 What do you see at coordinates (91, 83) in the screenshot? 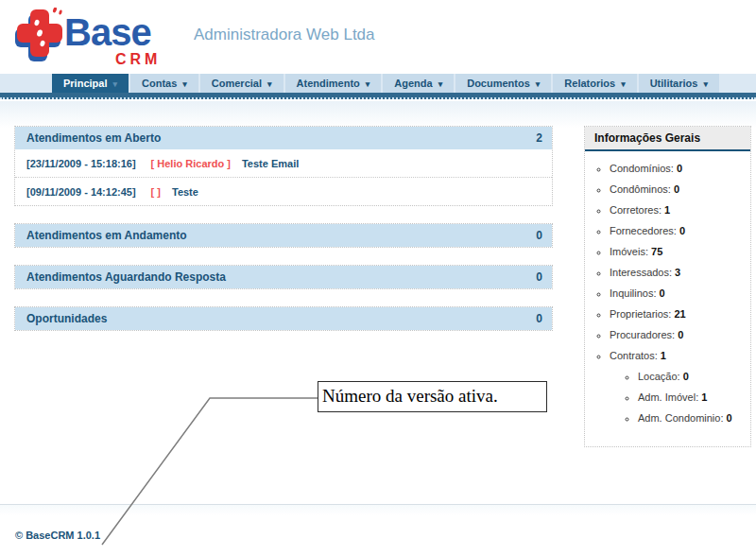
I see `tab-principal: Principal▾` at bounding box center [91, 83].